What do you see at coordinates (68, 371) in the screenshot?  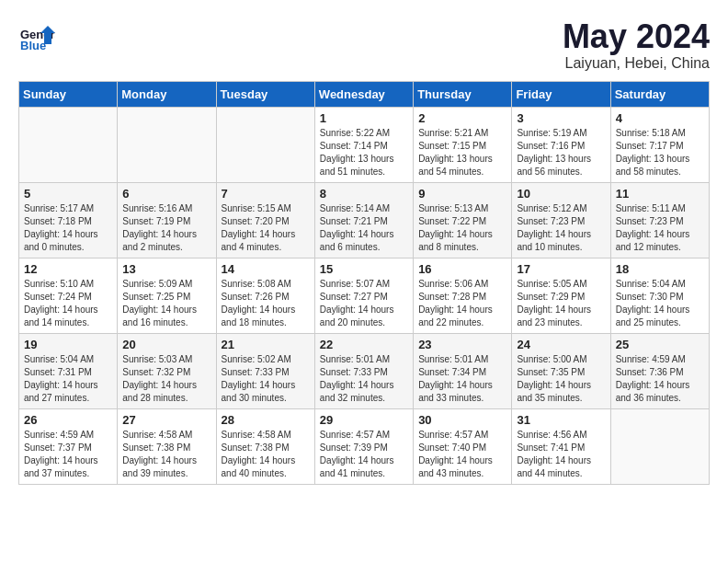 I see `calendar-cell: 19Sunrise: 5:04 AM Sunset: 7:31 PM Dayli…` at bounding box center [68, 371].